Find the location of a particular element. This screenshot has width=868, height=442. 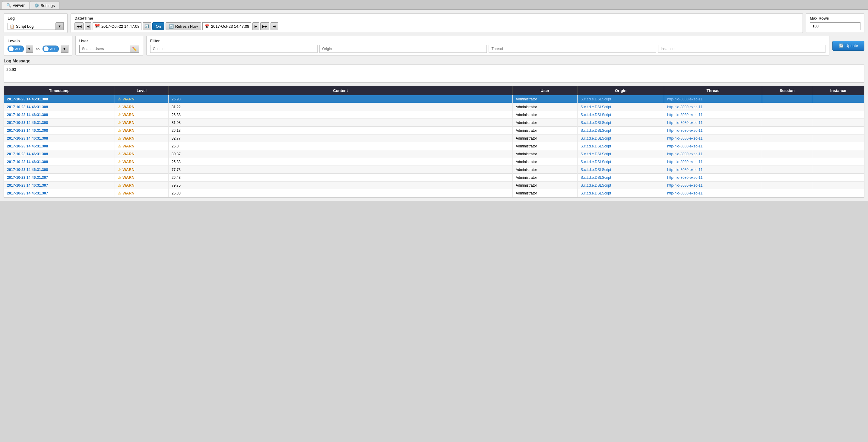

table-row: 2017-10-23 14:46:31.307 ⚠ WARN 79.75 Adm… is located at coordinates (434, 185).